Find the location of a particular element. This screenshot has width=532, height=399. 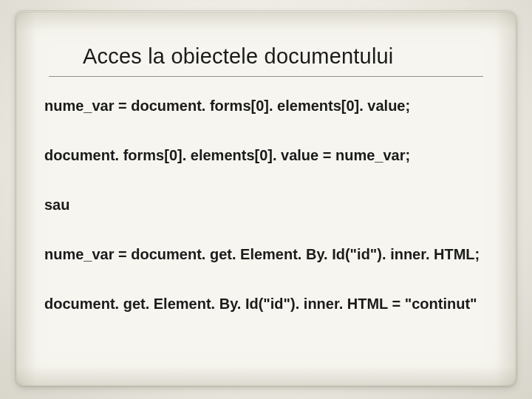

code-line: nume_var = document. get. Element. By. I… is located at coordinates (269, 254).